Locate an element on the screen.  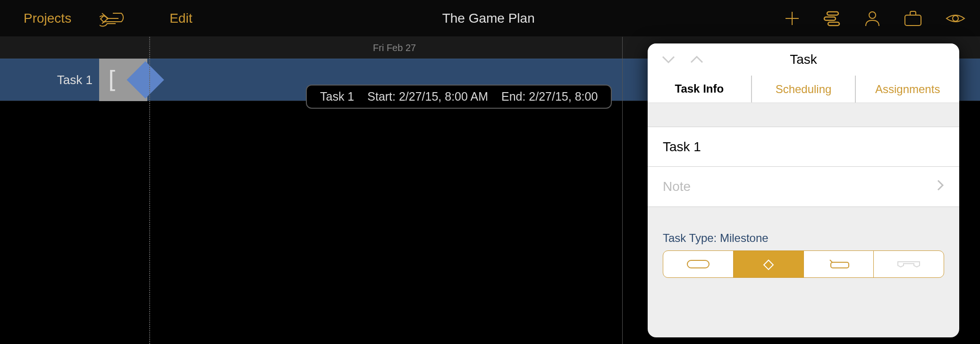
type-milestone-icon is located at coordinates (769, 264).